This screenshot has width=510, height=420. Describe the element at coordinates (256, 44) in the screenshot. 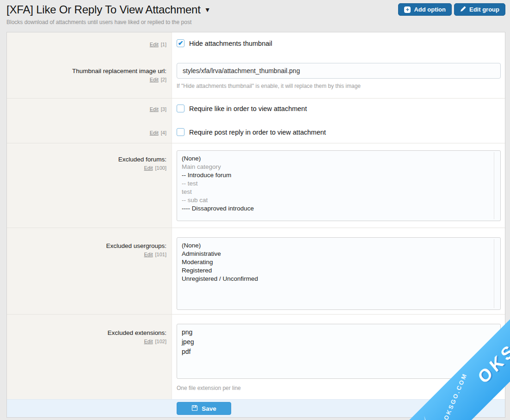

I see `option-row-hide-thumbnail: Edit [1] ✔ Hide attachments thumbnail` at that location.